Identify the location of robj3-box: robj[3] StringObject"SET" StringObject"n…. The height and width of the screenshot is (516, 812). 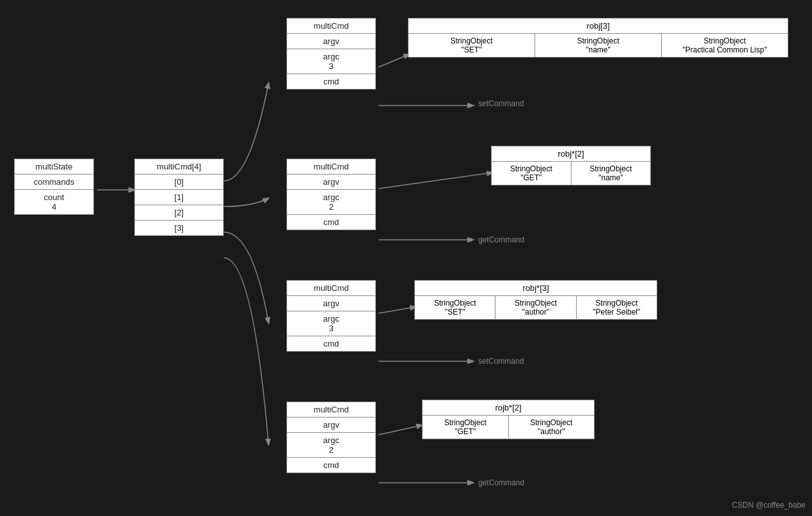
(598, 38).